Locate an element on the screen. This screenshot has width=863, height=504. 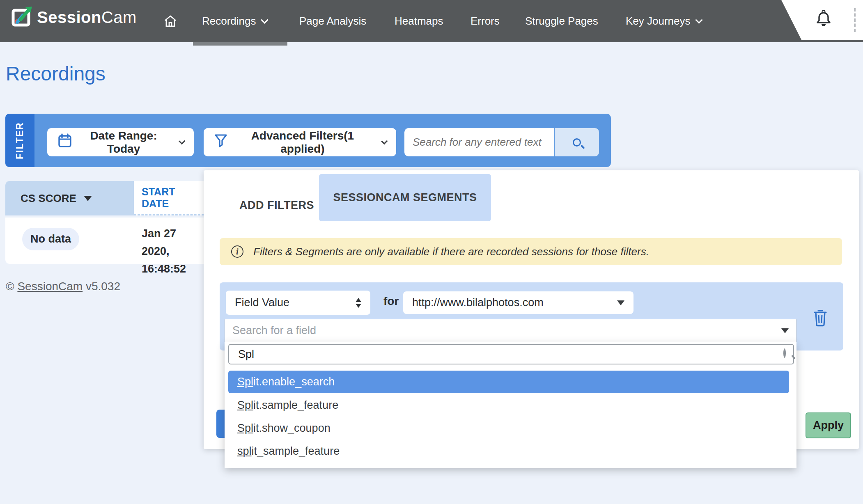
date-range-button: Date Range: Today is located at coordinates (121, 142).